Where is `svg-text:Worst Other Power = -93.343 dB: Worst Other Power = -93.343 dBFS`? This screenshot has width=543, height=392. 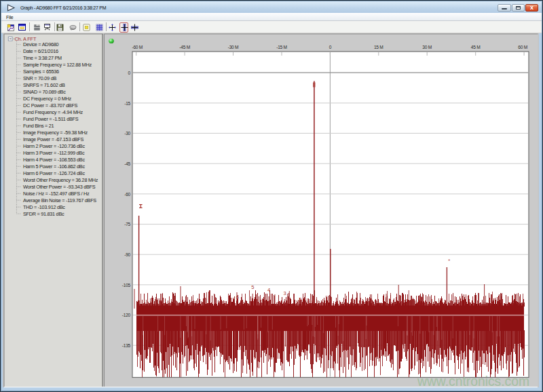
svg-text:Worst Other Power = -93.343 dB: Worst Other Power = -93.343 dBFS is located at coordinates (60, 187).